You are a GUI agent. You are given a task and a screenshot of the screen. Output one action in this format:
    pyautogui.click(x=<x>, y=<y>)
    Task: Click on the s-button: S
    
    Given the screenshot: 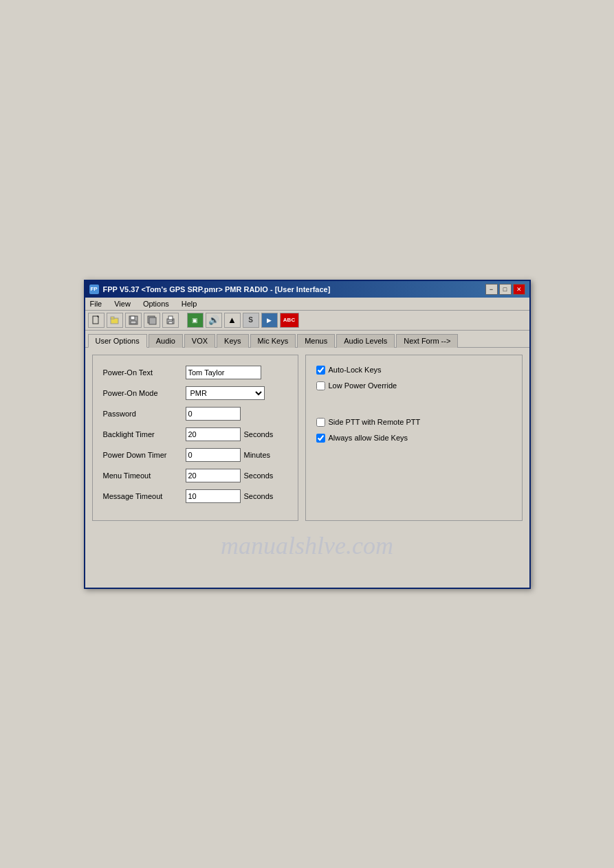 What is the action you would take?
    pyautogui.click(x=251, y=320)
    